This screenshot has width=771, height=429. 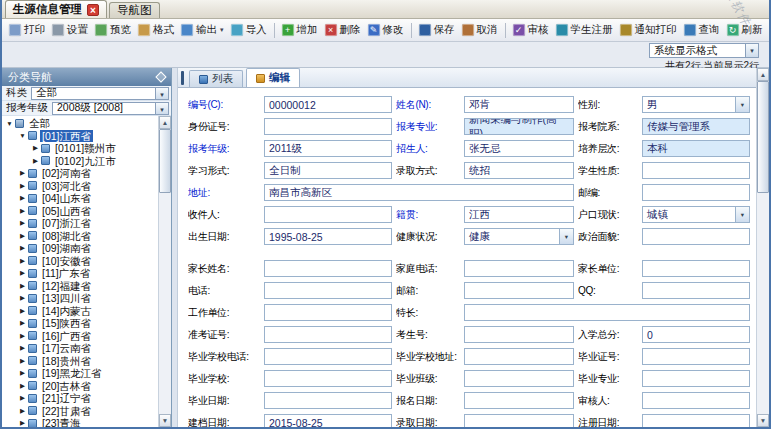 What do you see at coordinates (519, 268) in the screenshot?
I see `home-phone-field` at bounding box center [519, 268].